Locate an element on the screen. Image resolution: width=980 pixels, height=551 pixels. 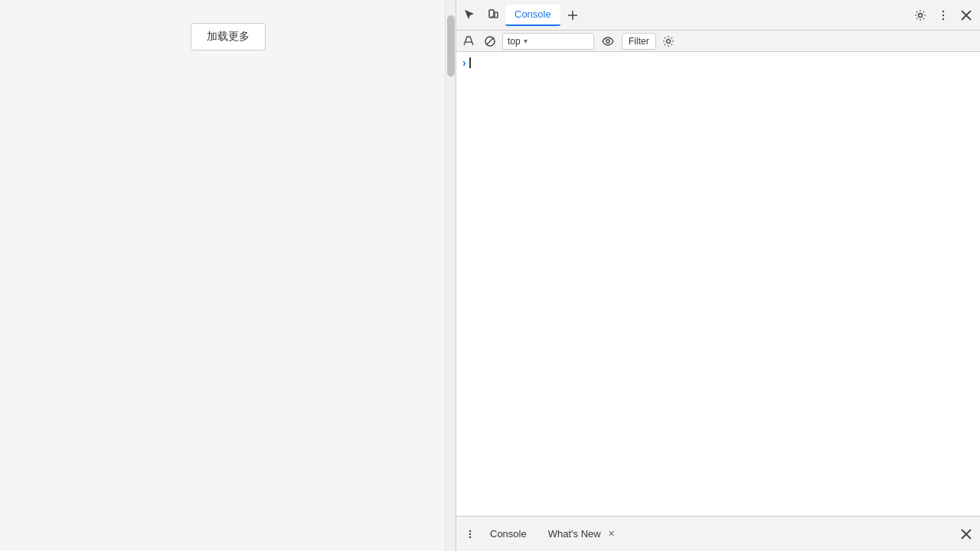
live-expressions-button is located at coordinates (608, 41).